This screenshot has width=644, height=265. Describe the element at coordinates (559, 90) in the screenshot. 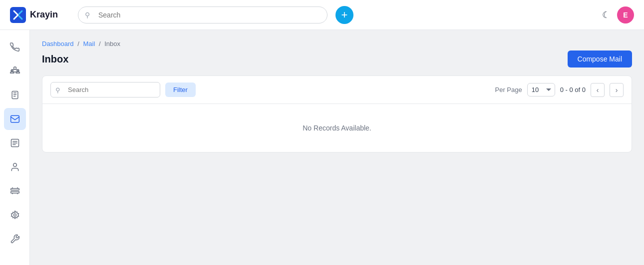

I see `pagination-controls: Per Page 10 25 50 100 0 - 0 of 0 ‹ ›` at that location.